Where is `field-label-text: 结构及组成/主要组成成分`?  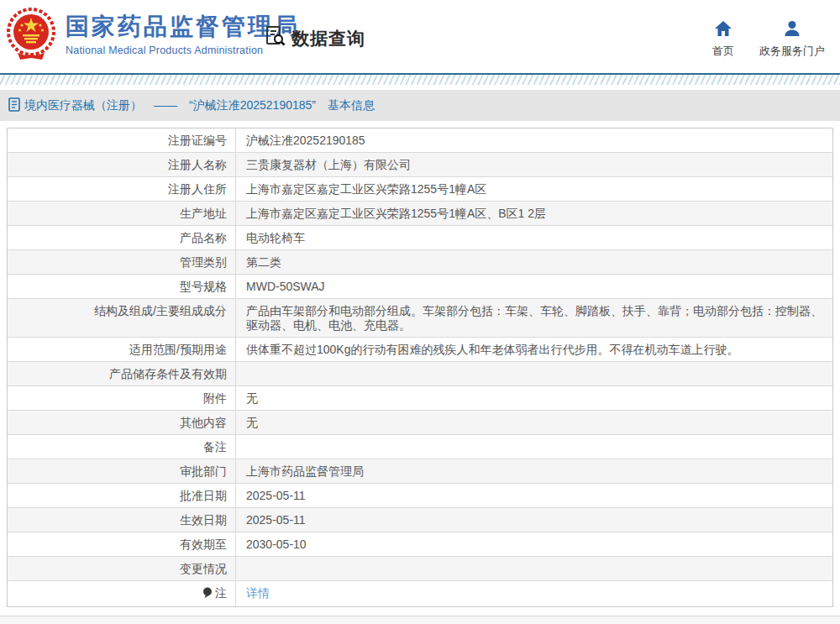
field-label-text: 结构及组成/主要组成成分 is located at coordinates (160, 311).